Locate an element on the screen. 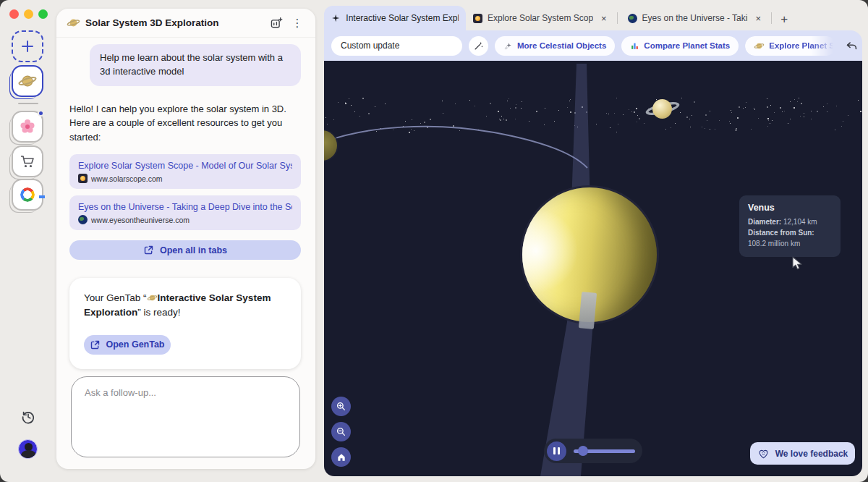  tab-solar-system-scope: Explore Solar System Scope - × is located at coordinates (540, 18).